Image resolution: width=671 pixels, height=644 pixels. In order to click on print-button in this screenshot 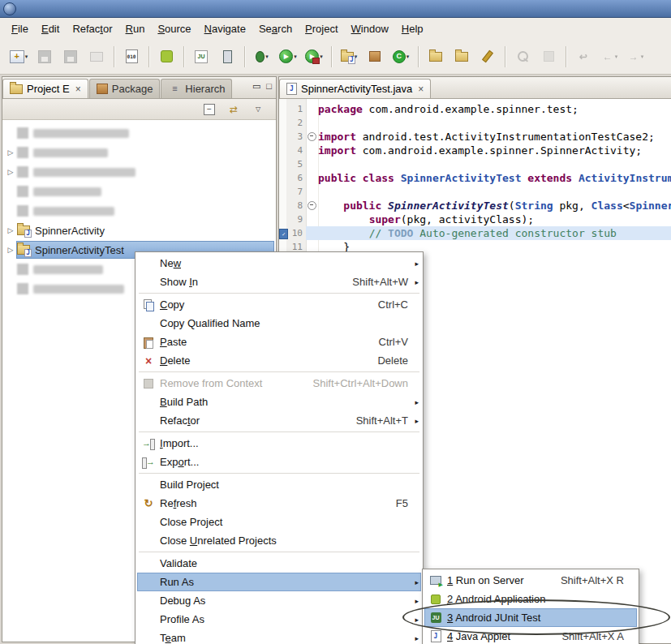, I will do `click(97, 57)`.